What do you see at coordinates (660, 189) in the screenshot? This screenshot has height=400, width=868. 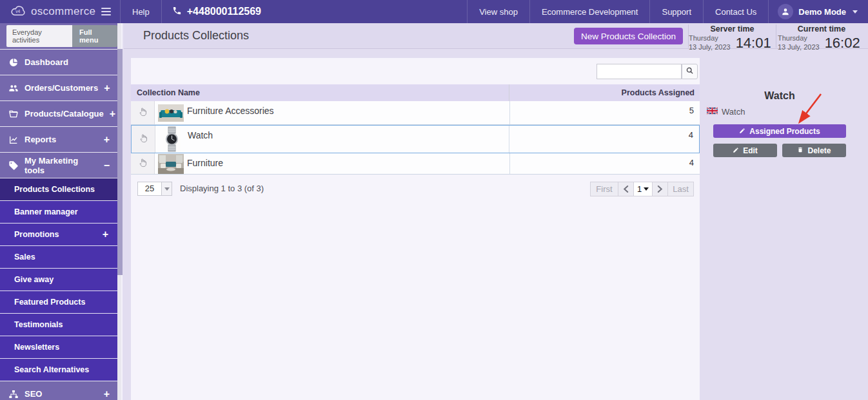 I see `pagination-next-button` at bounding box center [660, 189].